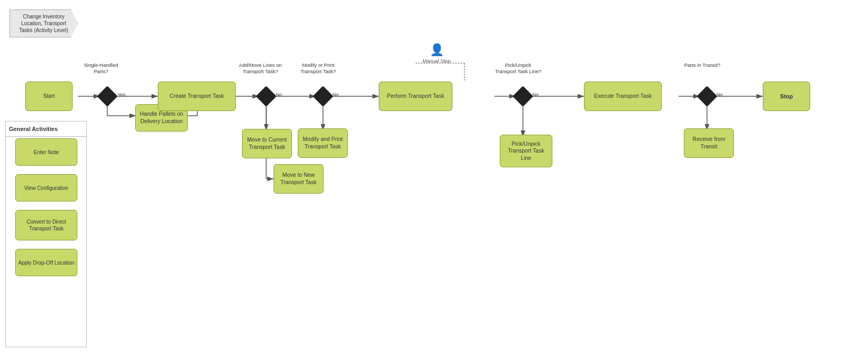 Image resolution: width=868 pixels, height=363 pixels. Describe the element at coordinates (623, 96) in the screenshot. I see `execute-transport-task-node: Execute Transport Task` at that location.